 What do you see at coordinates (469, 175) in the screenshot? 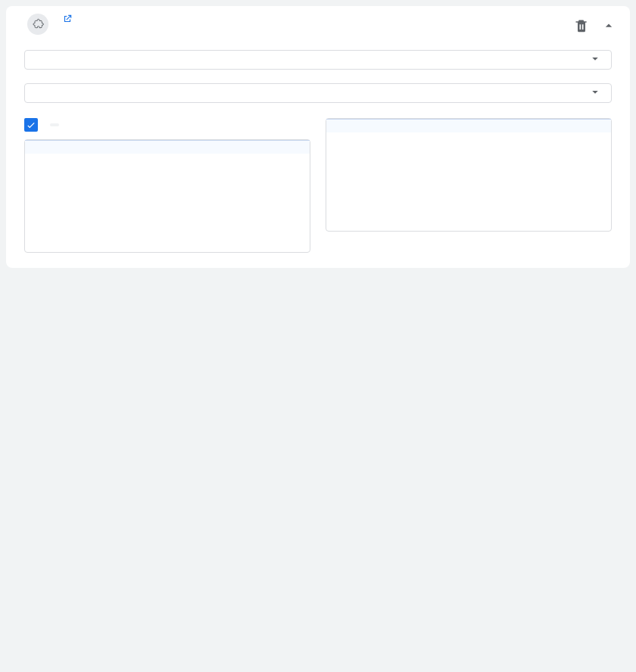
I see `output-json-field` at bounding box center [469, 175].